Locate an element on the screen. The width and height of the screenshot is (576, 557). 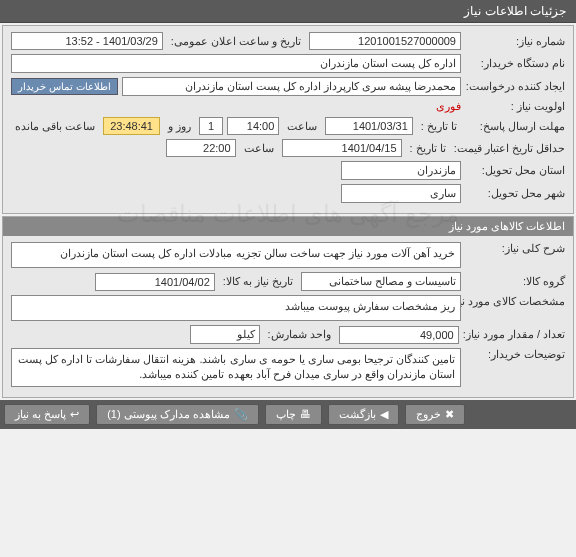
public-ann-value: 1401/03/29 - 13:52 is located at coordinates (87, 41).